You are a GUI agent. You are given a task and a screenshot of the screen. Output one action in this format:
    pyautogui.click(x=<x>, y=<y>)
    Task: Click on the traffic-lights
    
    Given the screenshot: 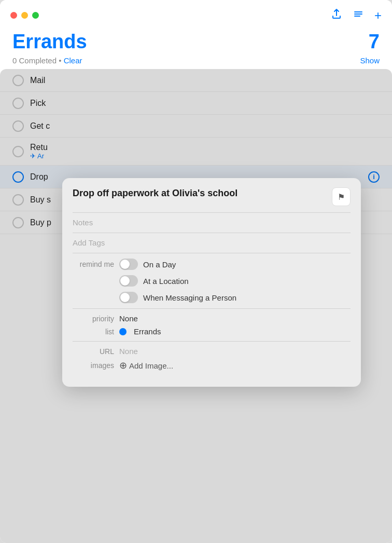 What is the action you would take?
    pyautogui.click(x=25, y=16)
    